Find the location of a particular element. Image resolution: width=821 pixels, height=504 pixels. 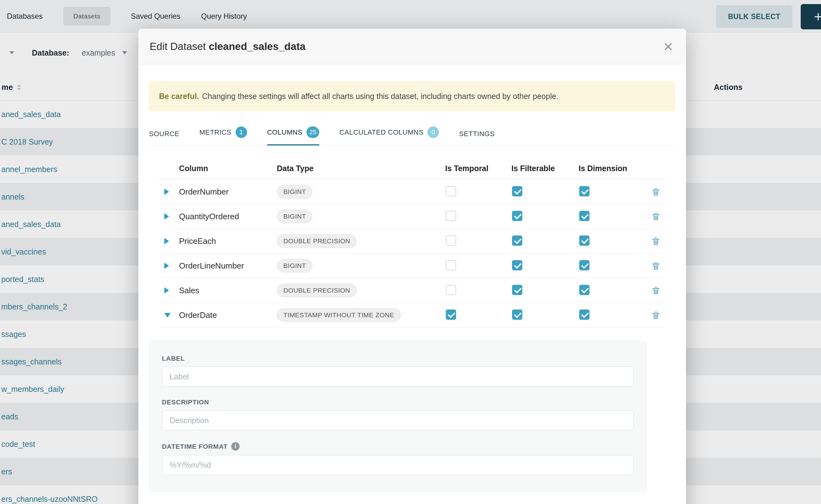

column-row: OrderNumber BIGINT is located at coordinates (412, 192).